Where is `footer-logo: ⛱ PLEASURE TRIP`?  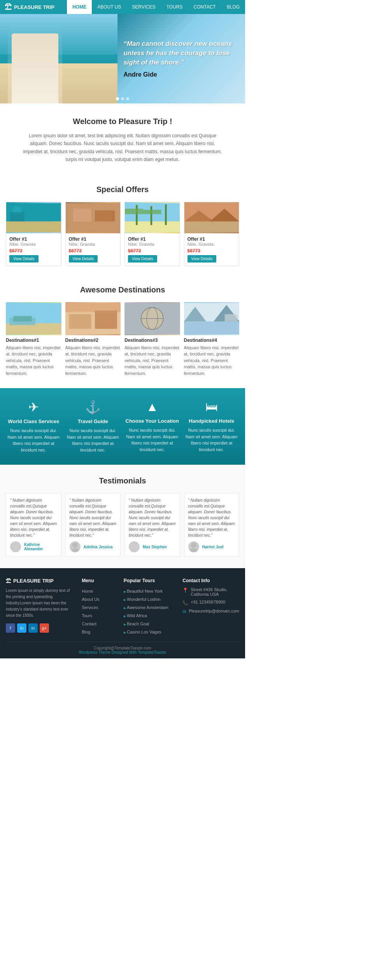
footer-logo: ⛱ PLEASURE TRIP is located at coordinates (40, 581).